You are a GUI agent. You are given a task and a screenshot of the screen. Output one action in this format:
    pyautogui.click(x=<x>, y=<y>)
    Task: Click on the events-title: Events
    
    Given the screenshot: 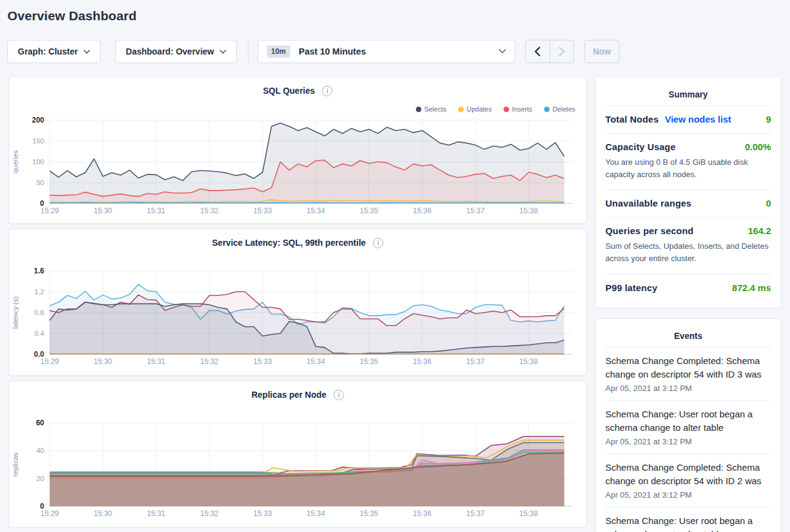 What is the action you would take?
    pyautogui.click(x=688, y=337)
    